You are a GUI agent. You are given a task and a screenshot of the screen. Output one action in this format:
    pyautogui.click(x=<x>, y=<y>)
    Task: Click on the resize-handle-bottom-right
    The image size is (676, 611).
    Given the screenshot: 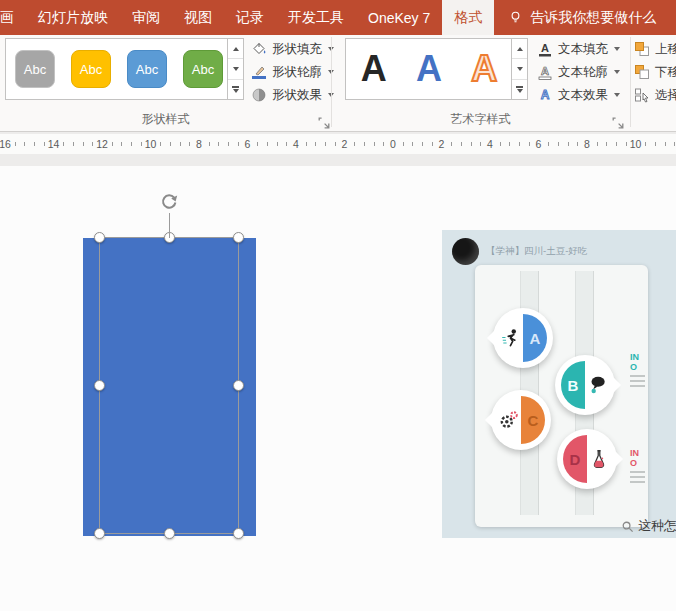 What is the action you would take?
    pyautogui.click(x=238, y=534)
    